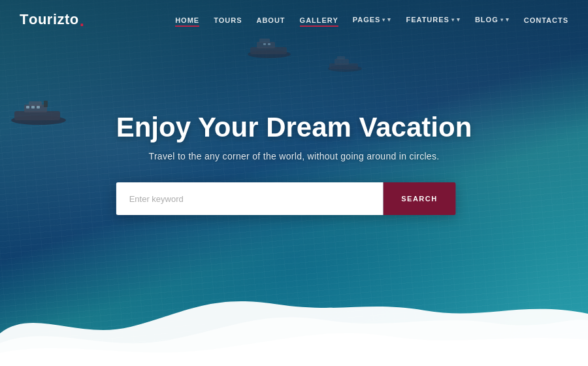 The height and width of the screenshot is (366, 588). What do you see at coordinates (372, 20) in the screenshot?
I see `nav-link-pages: PAGES ▾` at bounding box center [372, 20].